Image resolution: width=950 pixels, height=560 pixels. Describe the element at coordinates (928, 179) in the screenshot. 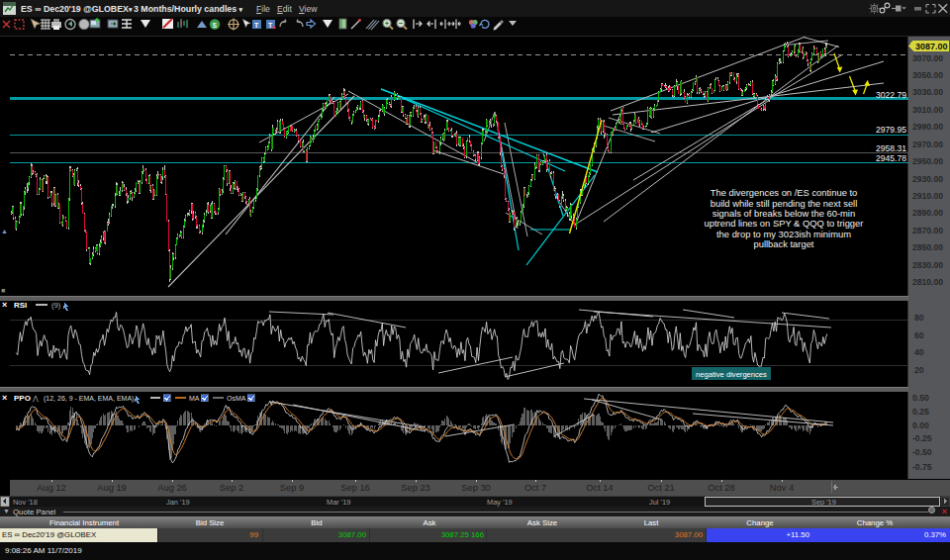

I see `svg-text: 2930.00` at that location.